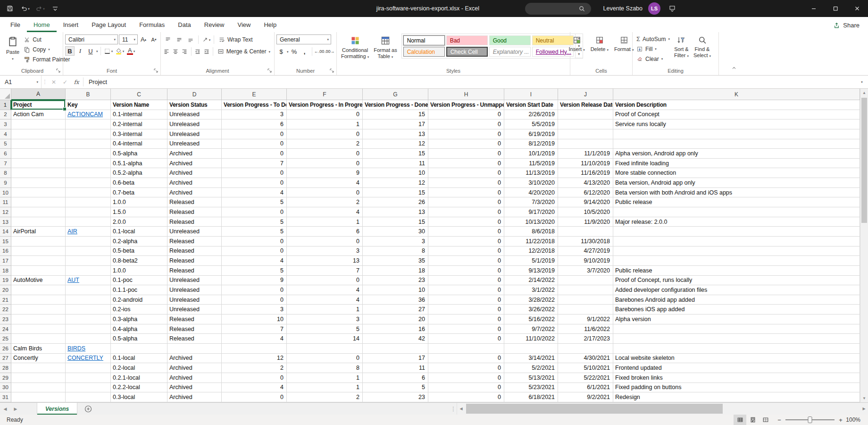  What do you see at coordinates (128, 40) in the screenshot?
I see `font-size-combo: 11▾` at bounding box center [128, 40].